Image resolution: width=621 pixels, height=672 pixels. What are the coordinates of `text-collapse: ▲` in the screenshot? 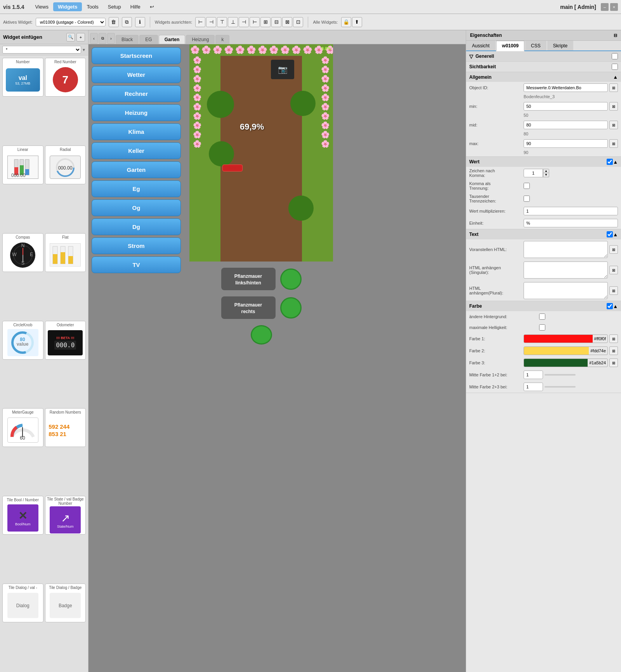 It's located at (616, 234).